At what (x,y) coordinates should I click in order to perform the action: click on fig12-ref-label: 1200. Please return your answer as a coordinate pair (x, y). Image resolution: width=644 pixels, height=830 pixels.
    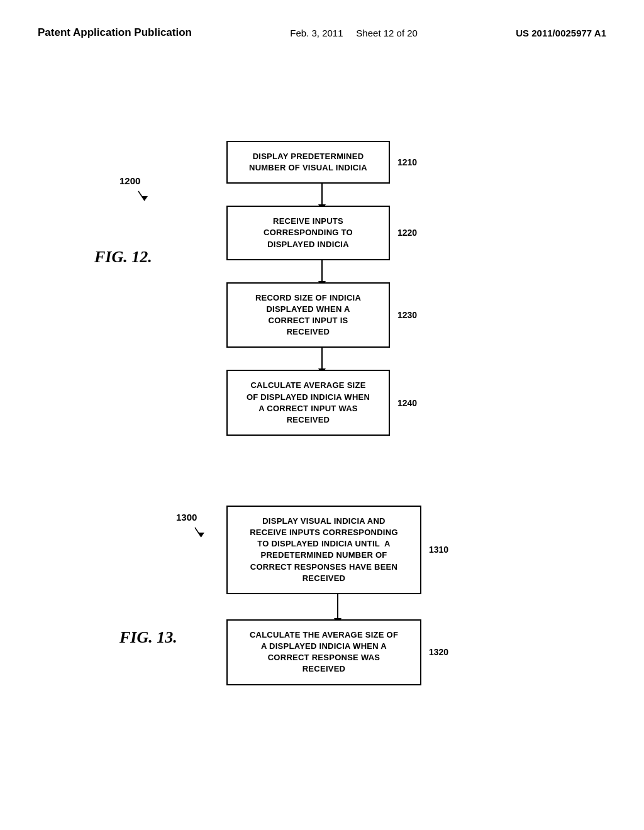
    Looking at the image, I should click on (135, 191).